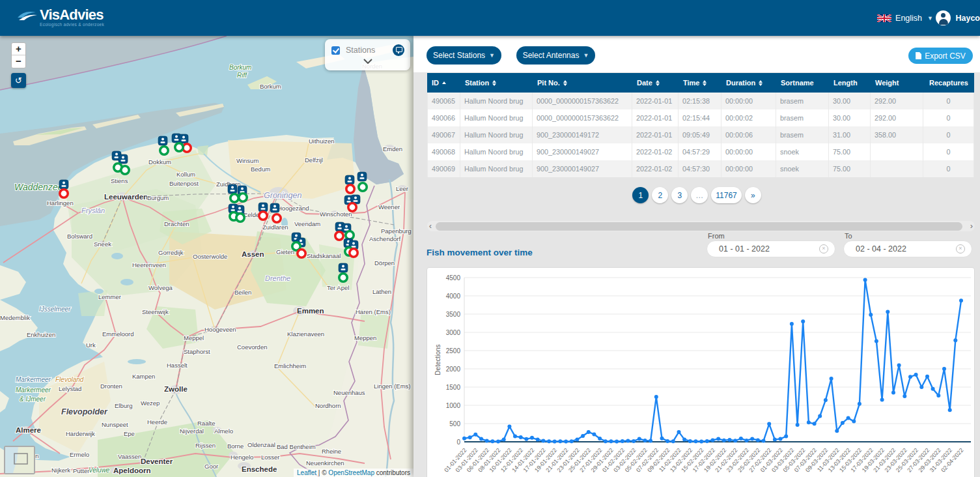 The height and width of the screenshot is (477, 980). Describe the element at coordinates (367, 55) in the screenshot. I see `map-layers-panel: Stations` at that location.